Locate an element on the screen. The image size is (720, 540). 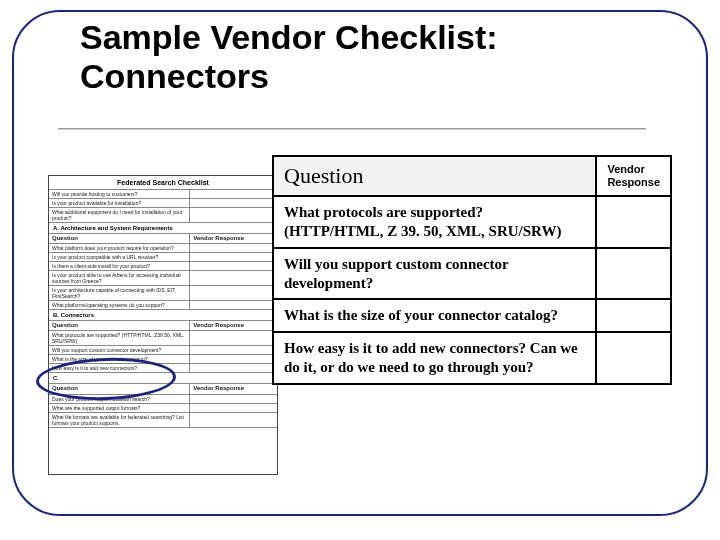
response-header: Vendor Response is located at coordinates (634, 176).